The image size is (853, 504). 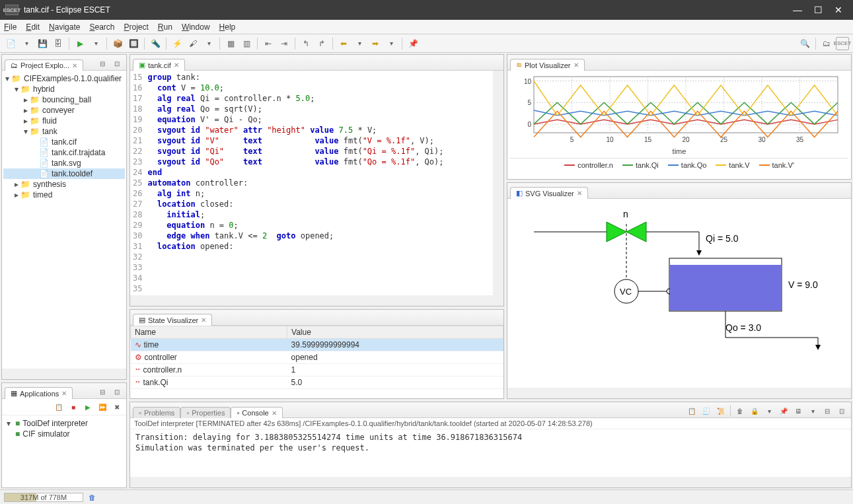 I want to click on tab-applications: ▦ Applications ✕, so click(x=38, y=393).